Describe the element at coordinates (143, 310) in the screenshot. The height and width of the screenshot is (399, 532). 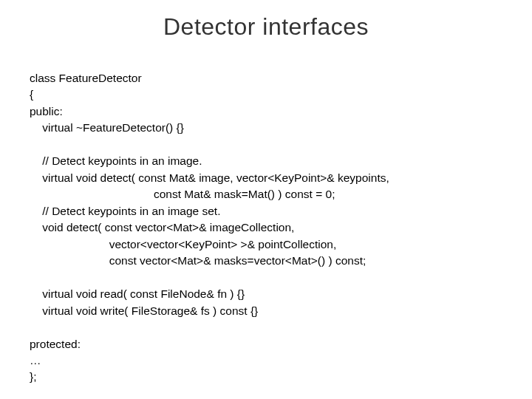
I see `code-line: virtual void write( FileStorage& fs ) co…` at that location.